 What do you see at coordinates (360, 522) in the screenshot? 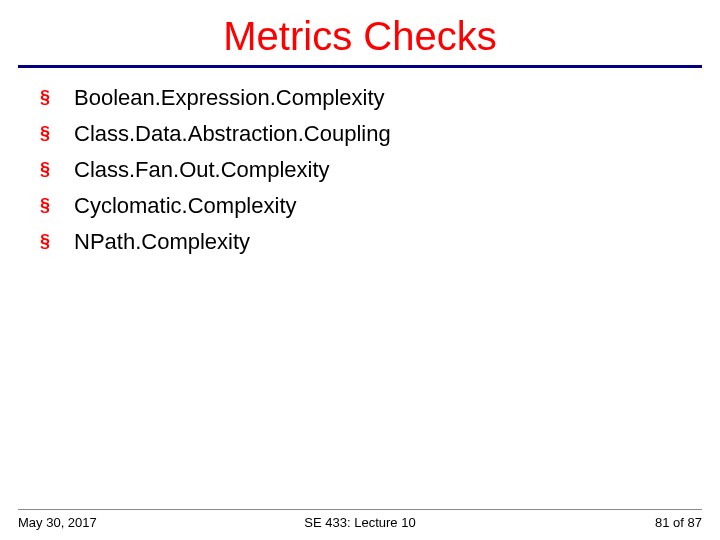
I see `footer-course: SE 433: Lecture 10` at bounding box center [360, 522].